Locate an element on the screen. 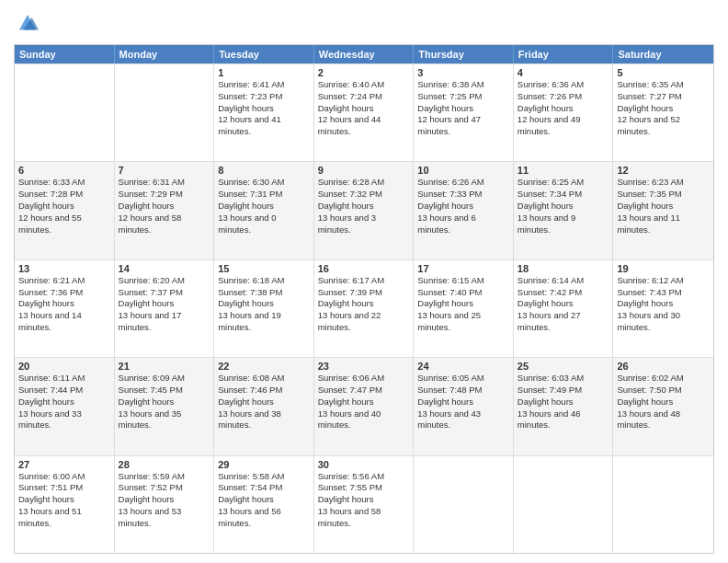 The height and width of the screenshot is (563, 728). logo-icon is located at coordinates (28, 23).